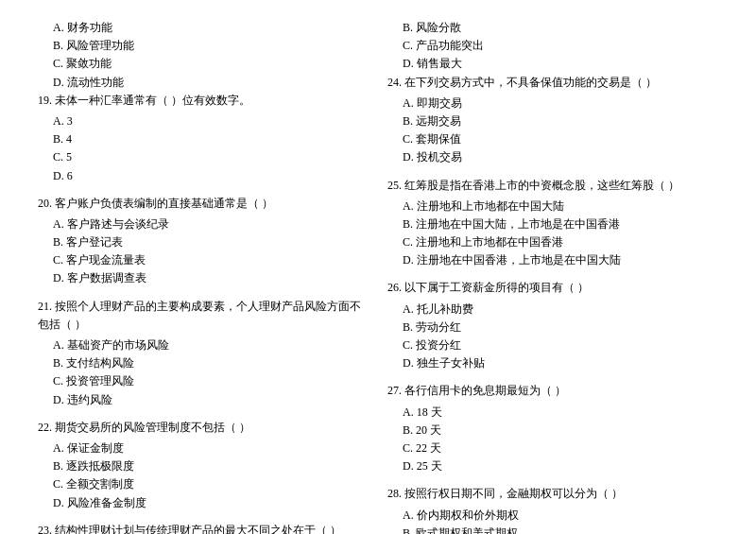 This screenshot has height=534, width=756. I want to click on question-option: A. 3, so click(203, 121).